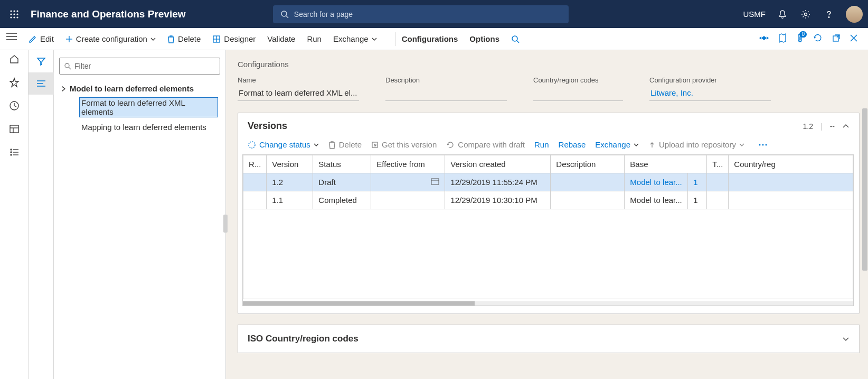 The width and height of the screenshot is (868, 379). Describe the element at coordinates (542, 145) in the screenshot. I see `versions-run-button: Run` at that location.